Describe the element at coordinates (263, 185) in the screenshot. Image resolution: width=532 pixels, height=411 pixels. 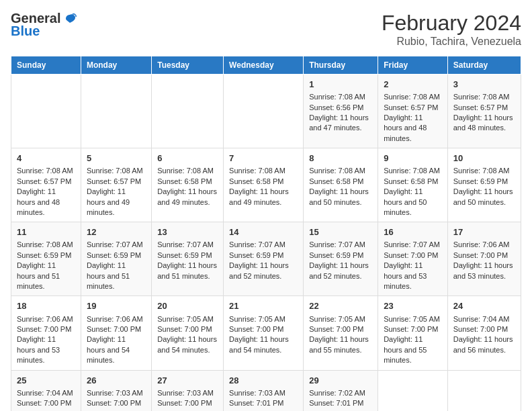
I see `calendar-cell: 7Sunrise: 7:08 AMSunset: 6:58 PMDaylight…` at that location.